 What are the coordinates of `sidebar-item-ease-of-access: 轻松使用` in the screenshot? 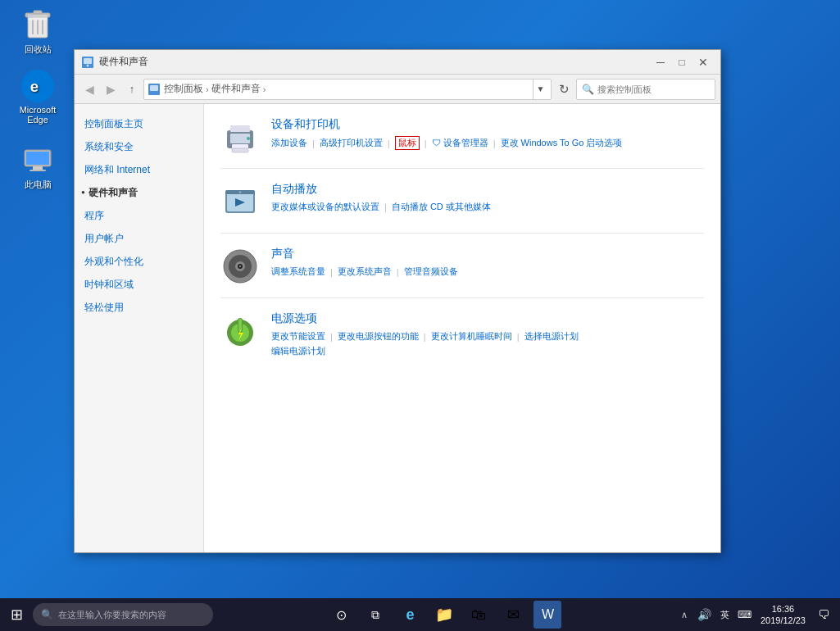 It's located at (139, 307).